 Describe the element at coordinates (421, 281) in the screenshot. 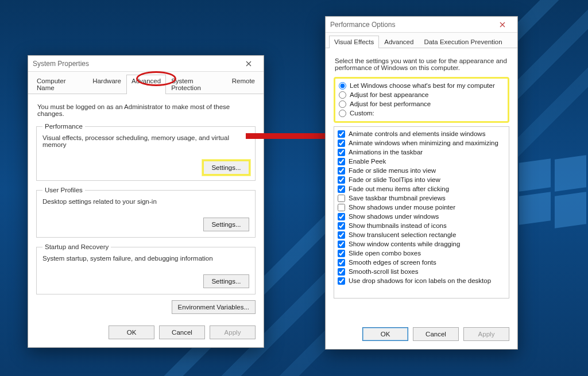

I see `visual-effects-option-16: Use drop shadows for icon labels on the …` at that location.